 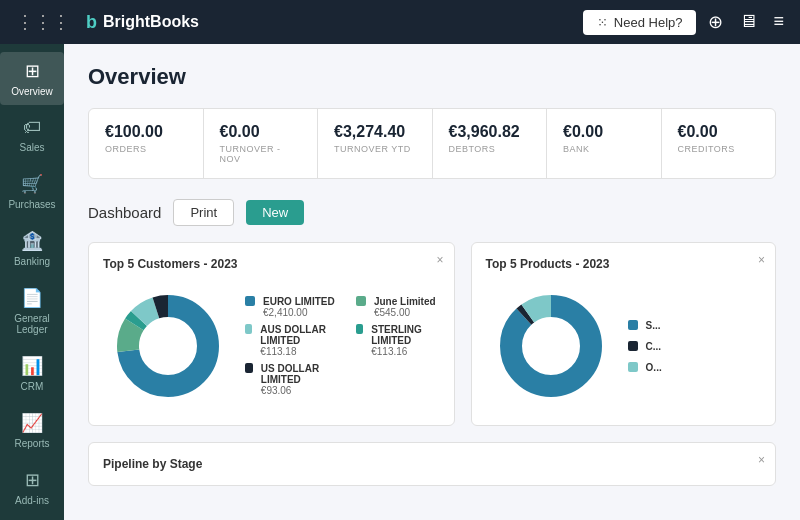 I want to click on general-ledger-icon: 📄, so click(x=32, y=298).